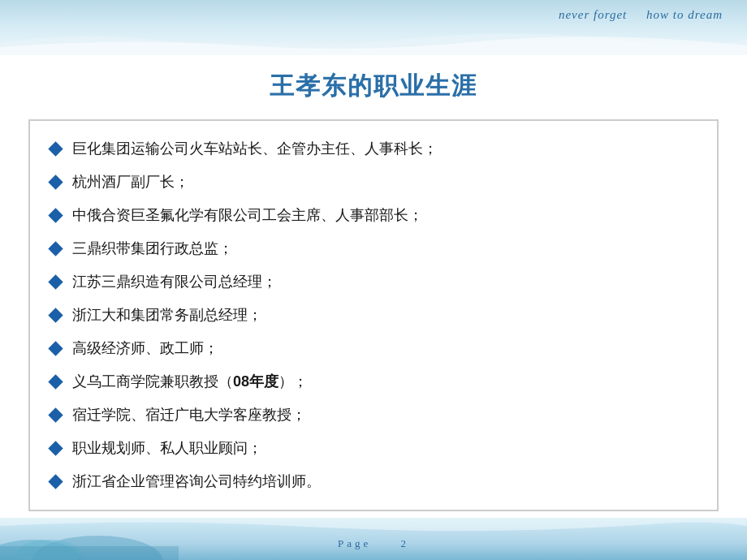 The width and height of the screenshot is (747, 560). Describe the element at coordinates (386, 482) in the screenshot. I see `item-text-11: 浙江省企业管理咨询公司特约培训师。` at that location.